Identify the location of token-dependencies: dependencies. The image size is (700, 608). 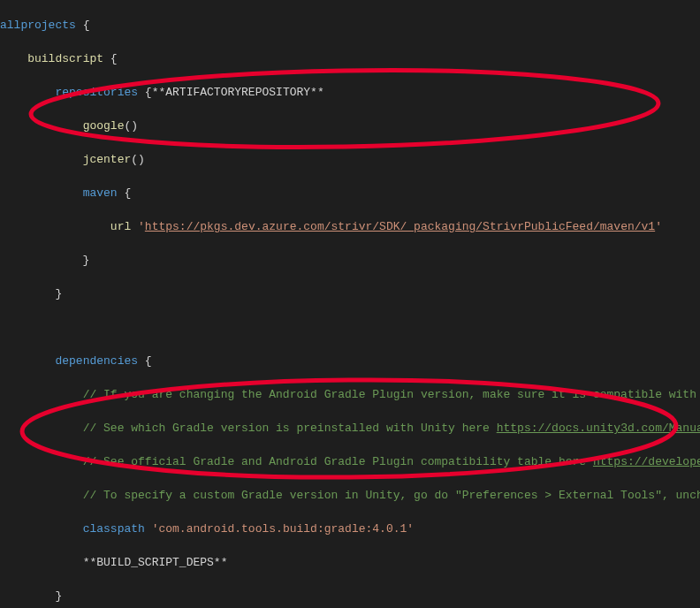
(96, 361).